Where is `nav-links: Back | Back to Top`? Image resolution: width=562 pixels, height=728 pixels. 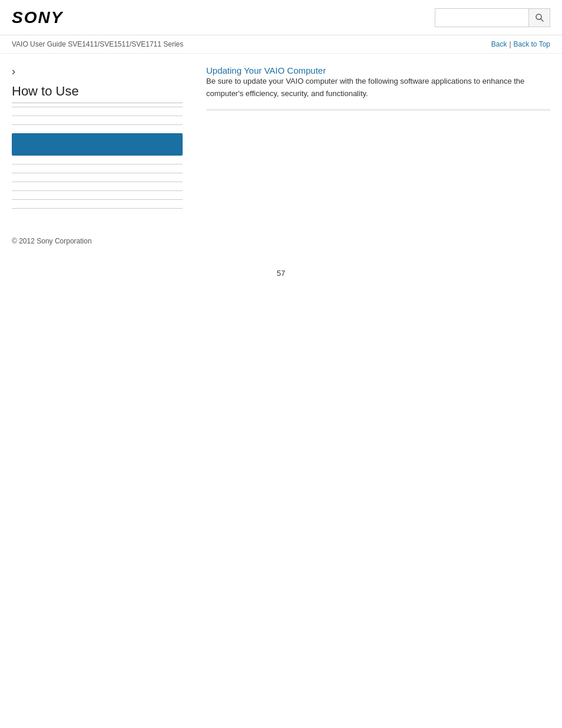
nav-links: Back | Back to Top is located at coordinates (521, 44).